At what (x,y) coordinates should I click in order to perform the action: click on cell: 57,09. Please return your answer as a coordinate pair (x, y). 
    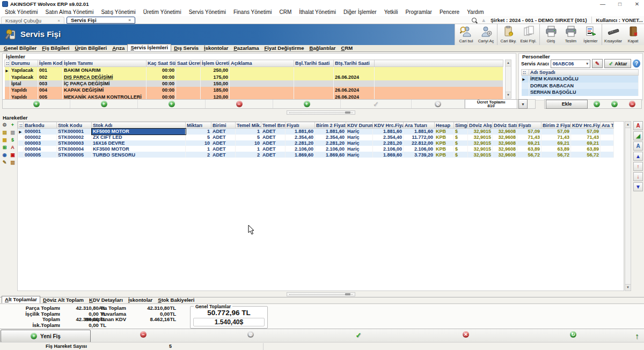
    Looking at the image, I should click on (586, 132).